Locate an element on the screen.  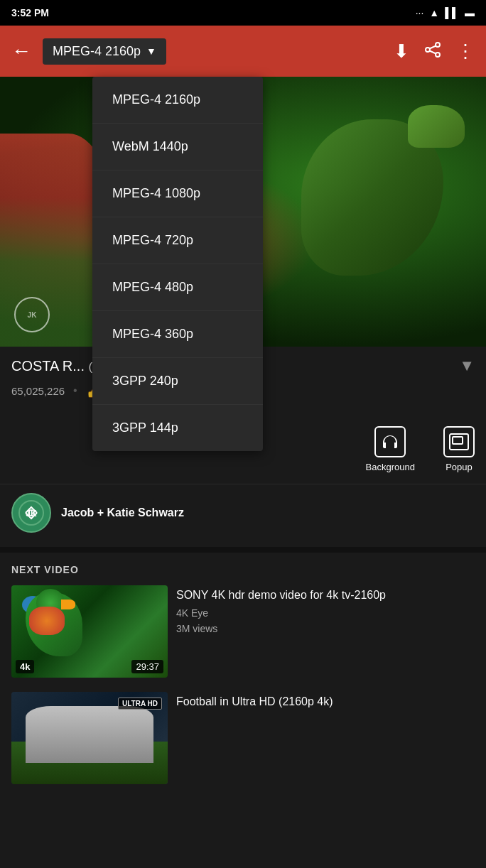
section-divider is located at coordinates (243, 550).